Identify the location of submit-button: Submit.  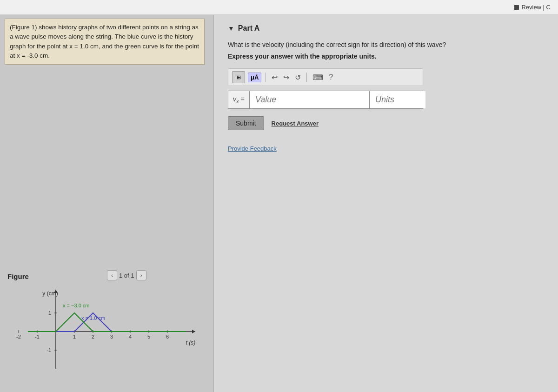
(246, 123).